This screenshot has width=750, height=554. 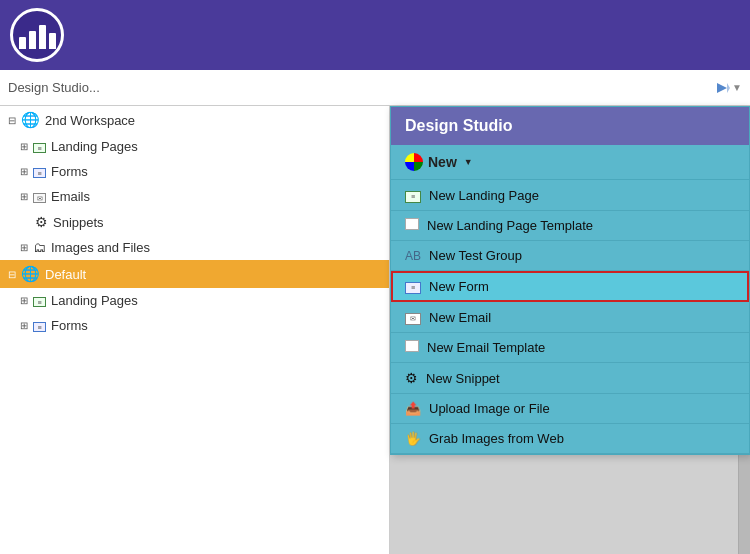 What do you see at coordinates (496, 438) in the screenshot?
I see `menu-item-label: Grab Images from Web` at bounding box center [496, 438].